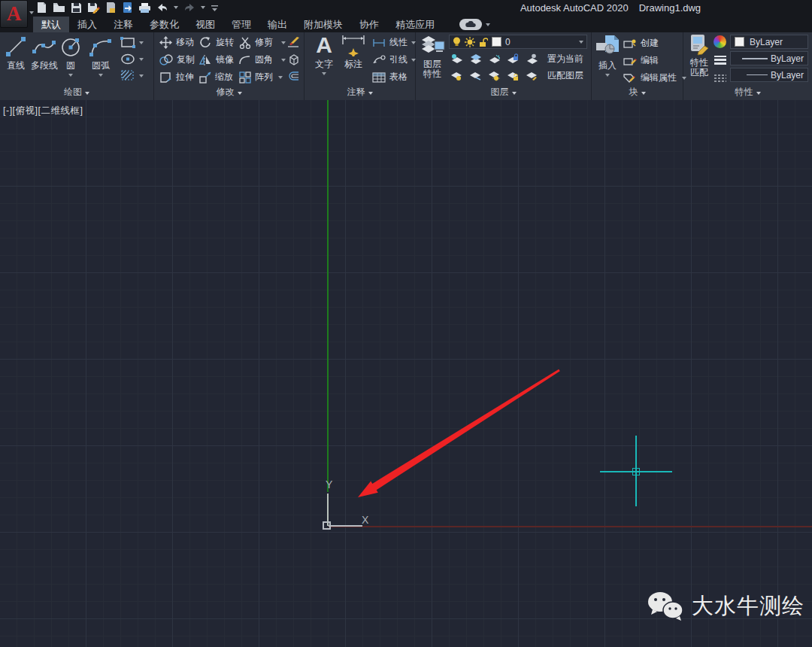 The image size is (812, 647). What do you see at coordinates (581, 42) in the screenshot?
I see `layer-dropdown-caret-icon` at bounding box center [581, 42].